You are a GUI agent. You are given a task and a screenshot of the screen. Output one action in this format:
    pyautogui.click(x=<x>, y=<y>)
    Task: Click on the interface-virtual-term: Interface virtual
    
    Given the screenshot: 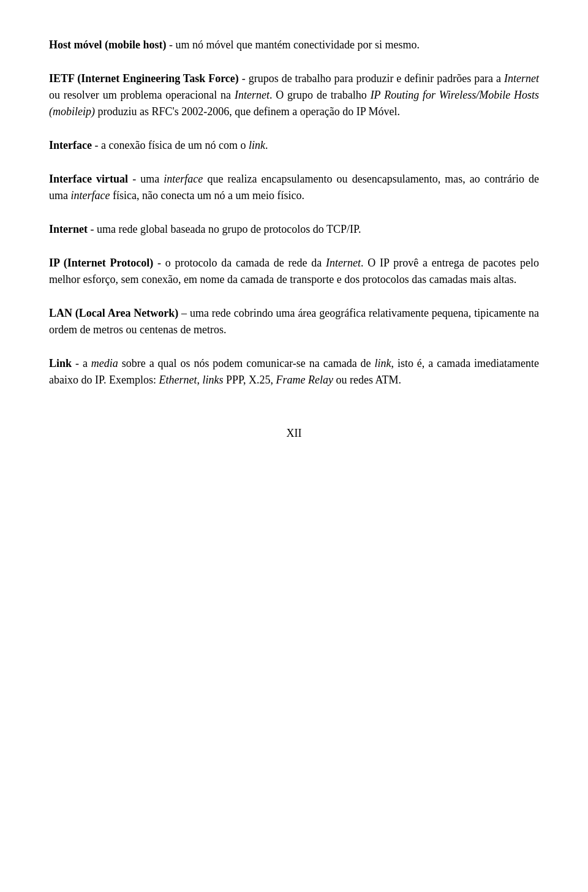 What is the action you would take?
    pyautogui.click(x=88, y=179)
    